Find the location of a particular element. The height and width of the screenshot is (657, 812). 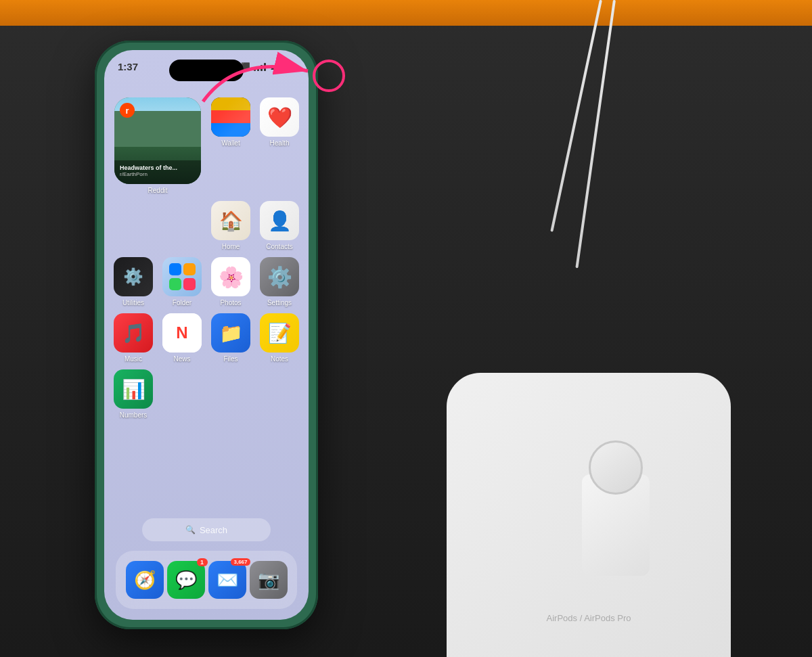

news-icon: N is located at coordinates (181, 333).